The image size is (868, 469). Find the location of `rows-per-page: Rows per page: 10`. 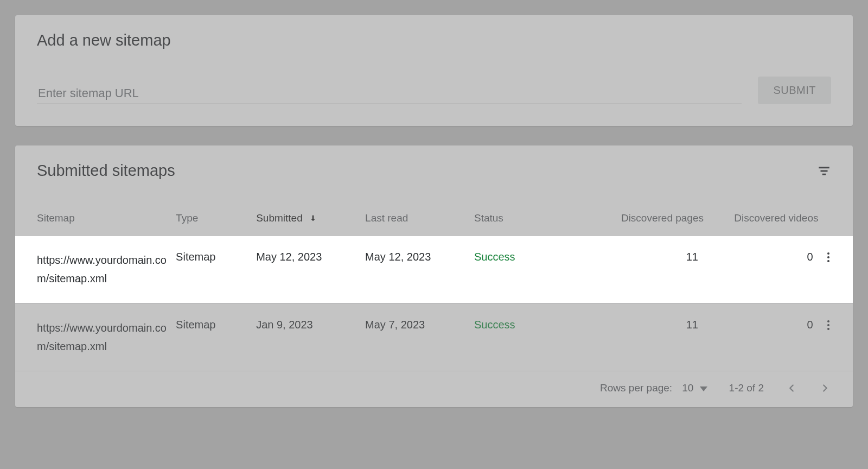

rows-per-page: Rows per page: 10 is located at coordinates (654, 388).